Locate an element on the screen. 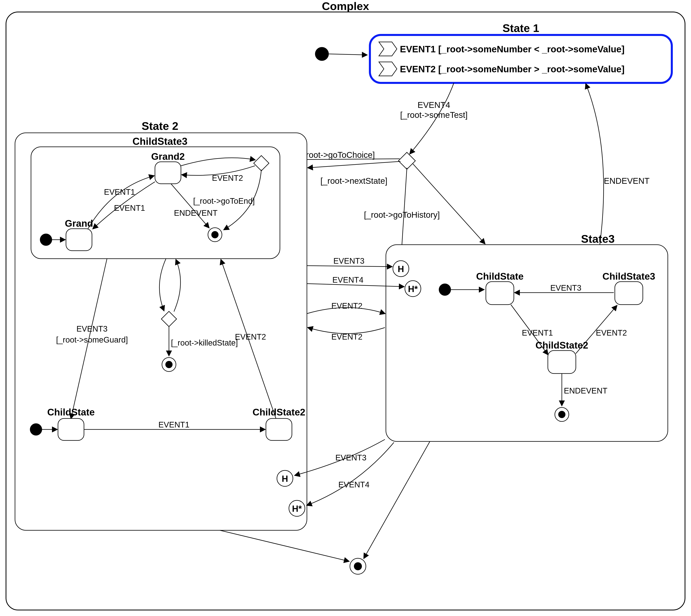 Image resolution: width=691 pixels, height=616 pixels. grand-grand2-ev1a: EVENT1 is located at coordinates (120, 192).